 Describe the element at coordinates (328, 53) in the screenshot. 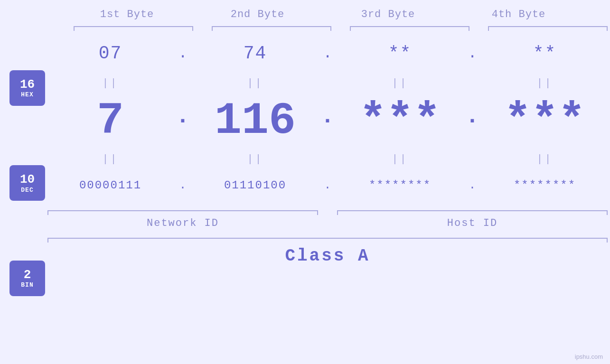

I see `hex-row: 07 . 74 . ** . **` at that location.